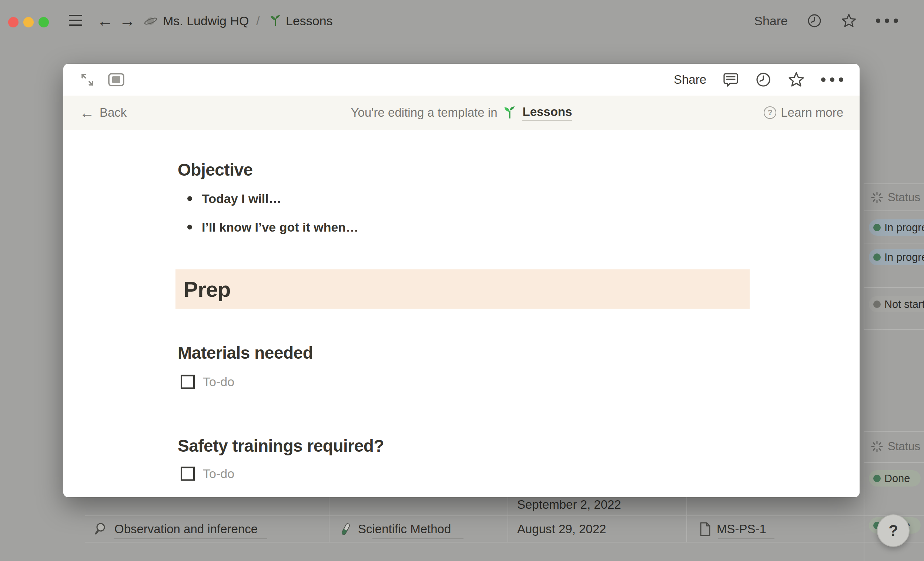 The image size is (924, 561). What do you see at coordinates (463, 289) in the screenshot?
I see `prep-heading-block: Prep` at bounding box center [463, 289].